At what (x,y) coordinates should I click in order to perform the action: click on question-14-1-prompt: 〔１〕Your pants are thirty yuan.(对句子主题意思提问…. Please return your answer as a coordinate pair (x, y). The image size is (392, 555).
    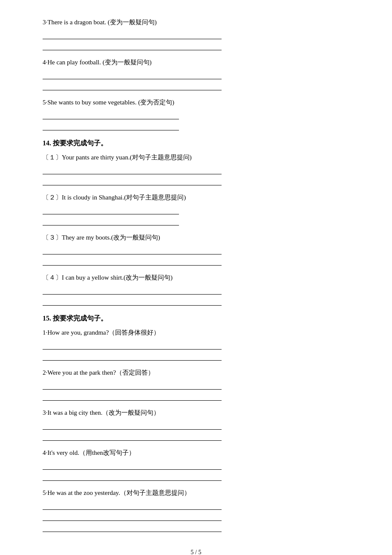
    Looking at the image, I should click on (196, 157).